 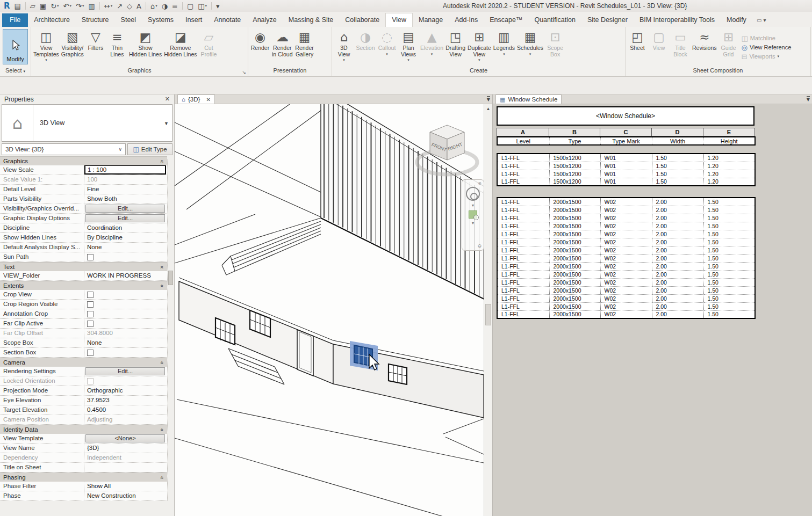 What do you see at coordinates (729, 141) in the screenshot?
I see `table-cell: Height` at bounding box center [729, 141].